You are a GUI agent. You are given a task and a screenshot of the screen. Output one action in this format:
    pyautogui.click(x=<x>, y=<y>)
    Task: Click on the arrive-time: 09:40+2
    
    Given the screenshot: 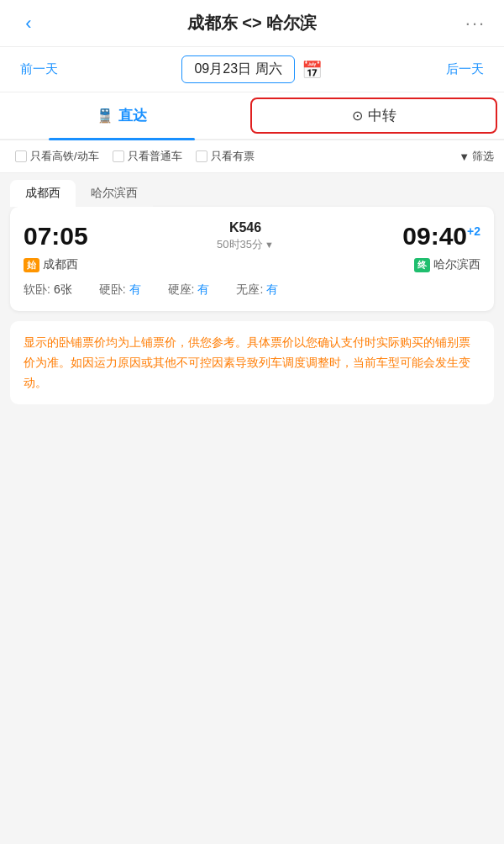 What is the action you would take?
    pyautogui.click(x=442, y=236)
    